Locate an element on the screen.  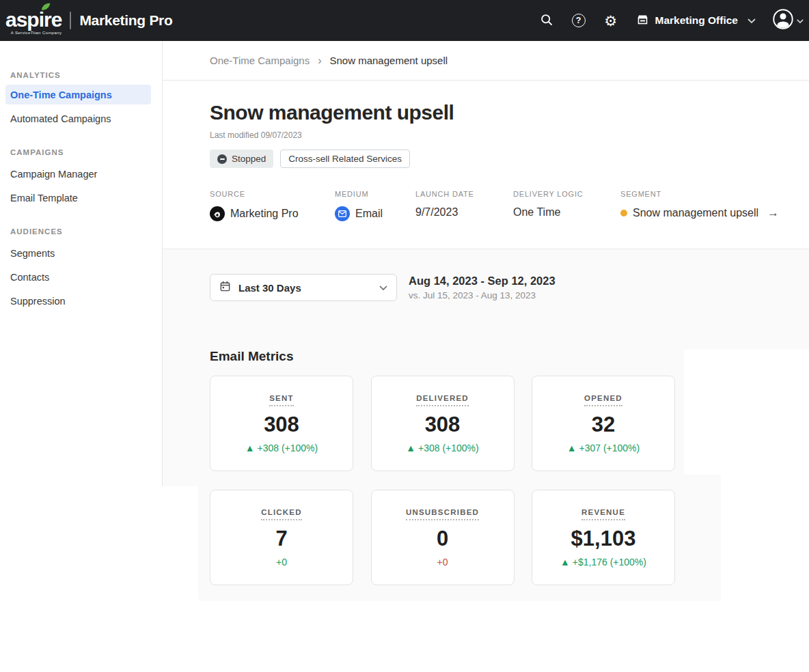
office-selector: Marketing Office is located at coordinates (696, 20).